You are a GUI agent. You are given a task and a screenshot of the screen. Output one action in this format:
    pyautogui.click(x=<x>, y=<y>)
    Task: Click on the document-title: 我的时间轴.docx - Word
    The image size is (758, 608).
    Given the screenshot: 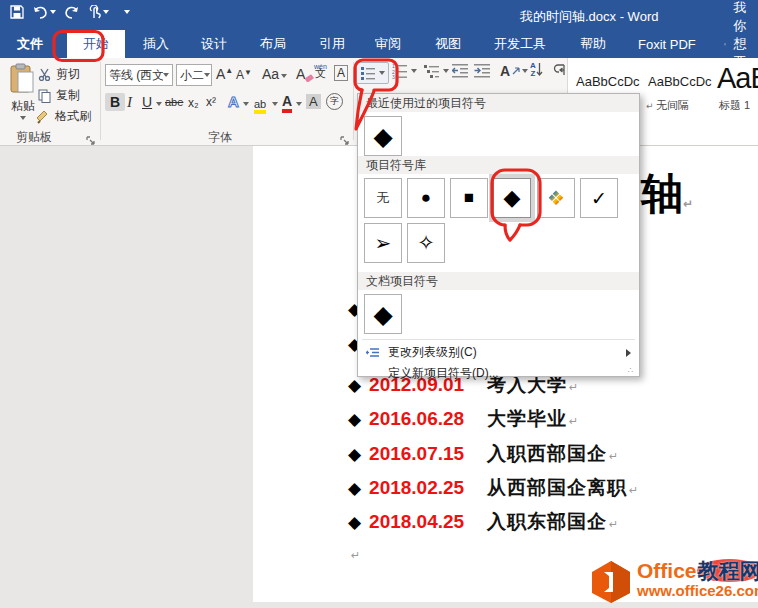 What is the action you would take?
    pyautogui.click(x=589, y=17)
    